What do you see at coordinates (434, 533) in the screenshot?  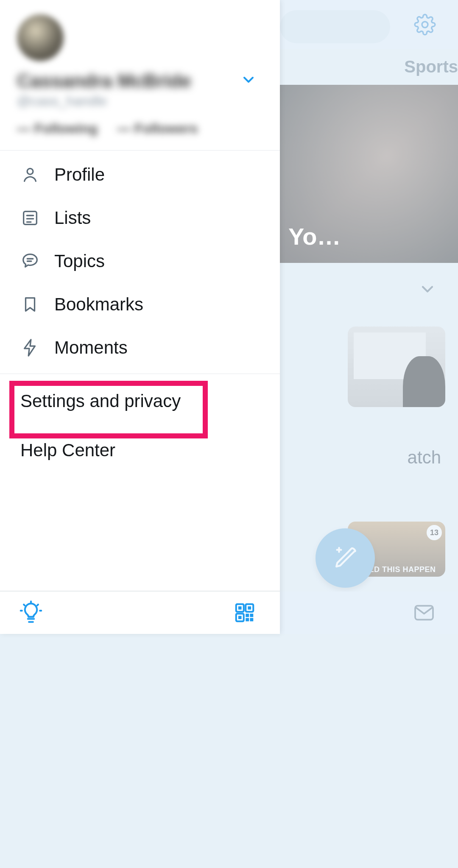 I see `channel-badge: 13` at bounding box center [434, 533].